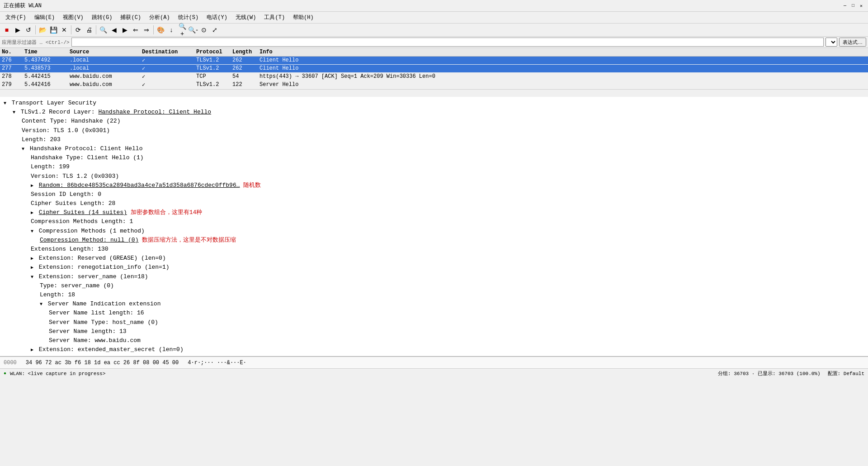 This screenshot has height=466, width=868. Describe the element at coordinates (131, 17) in the screenshot. I see `menu-capture: 捕获(C)` at that location.